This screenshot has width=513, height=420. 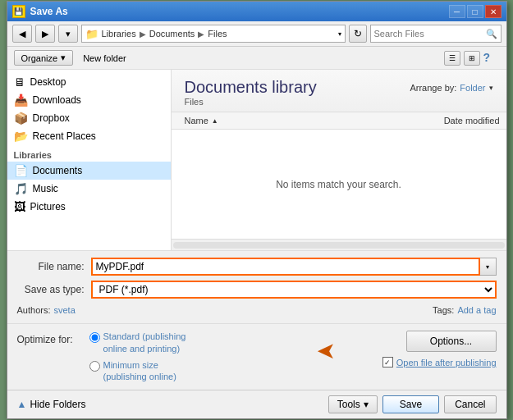 I want to click on options-button: Options..., so click(x=451, y=341).